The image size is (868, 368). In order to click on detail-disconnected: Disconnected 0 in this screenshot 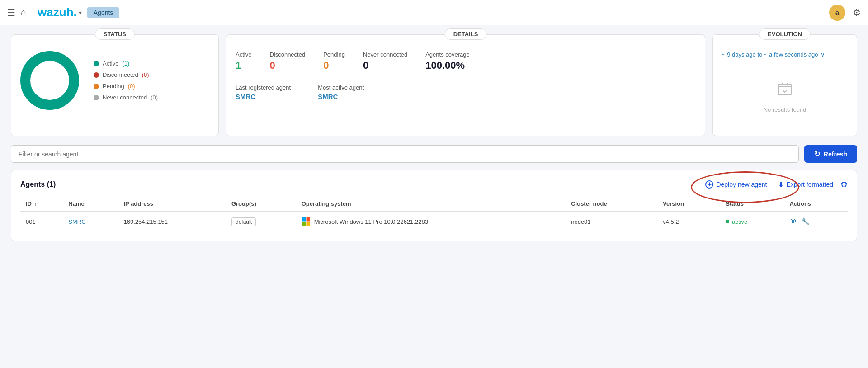, I will do `click(288, 61)`.